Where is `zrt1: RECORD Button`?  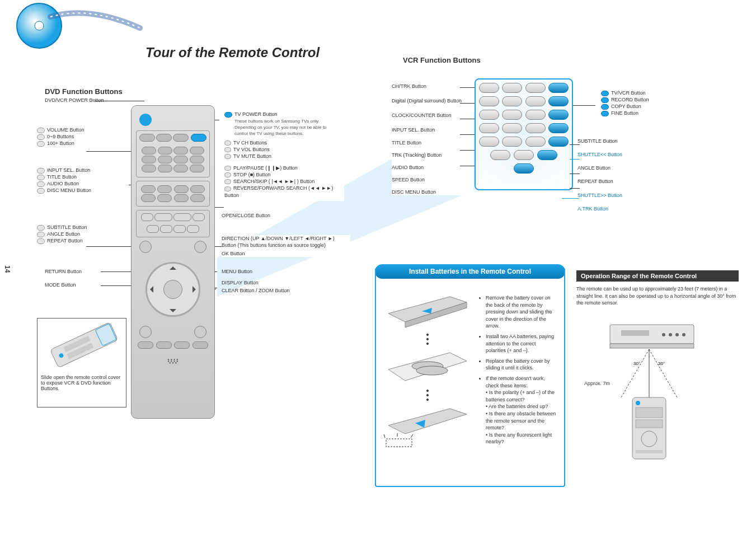 zrt1: RECORD Button is located at coordinates (630, 100).